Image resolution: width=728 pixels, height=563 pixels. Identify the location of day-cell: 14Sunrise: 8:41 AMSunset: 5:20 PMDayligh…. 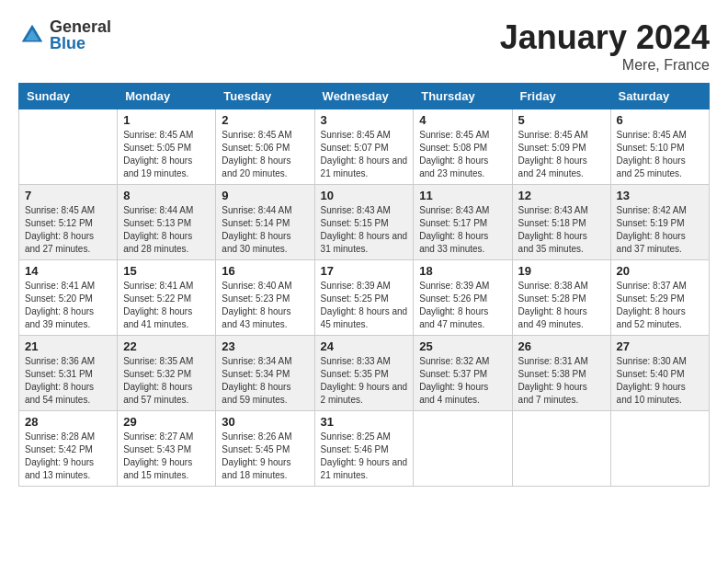
(68, 298).